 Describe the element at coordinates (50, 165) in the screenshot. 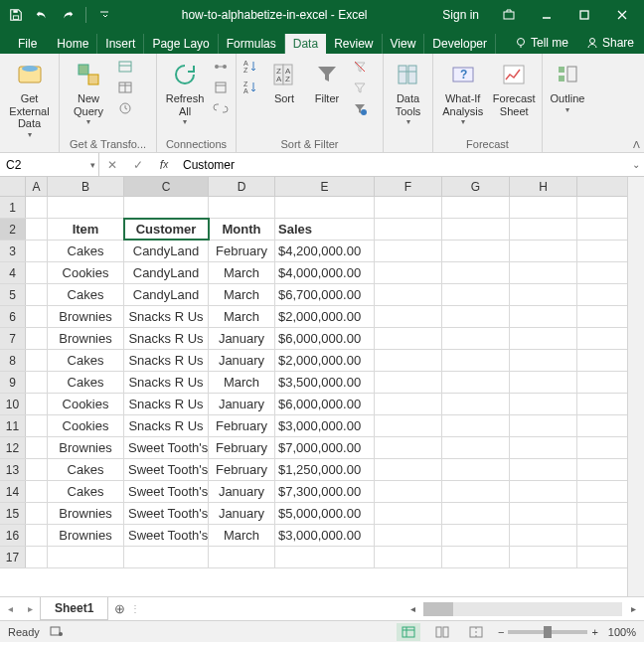

I see `name-box: ▾` at that location.